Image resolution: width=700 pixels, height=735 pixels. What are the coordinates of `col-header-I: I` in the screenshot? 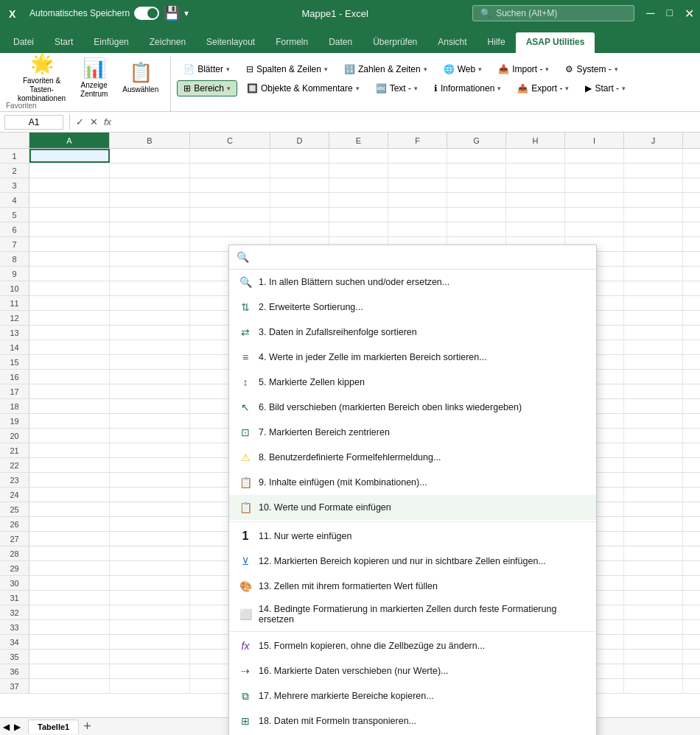 It's located at (595, 140).